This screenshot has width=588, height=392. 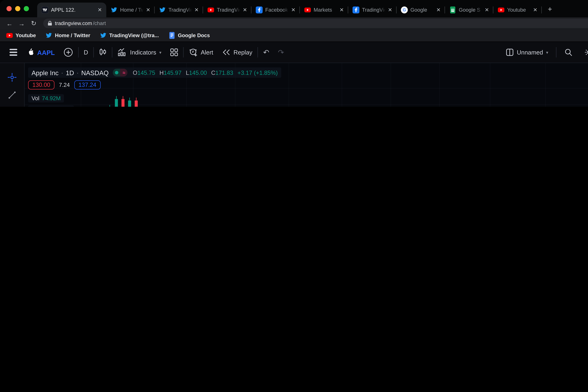 I want to click on legend-interval: 1D, so click(x=70, y=72).